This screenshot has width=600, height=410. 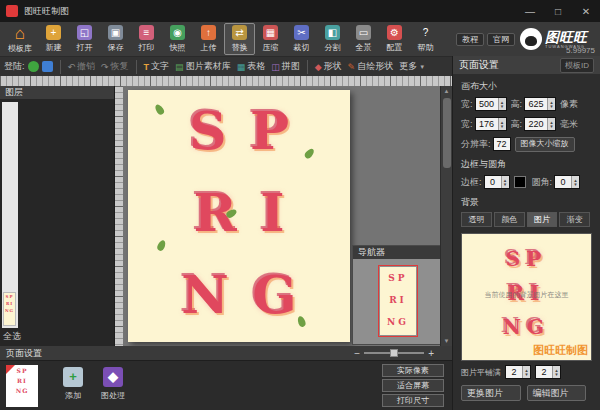 What do you see at coordinates (84, 39) in the screenshot?
I see `open-button: ◱打开` at bounding box center [84, 39].